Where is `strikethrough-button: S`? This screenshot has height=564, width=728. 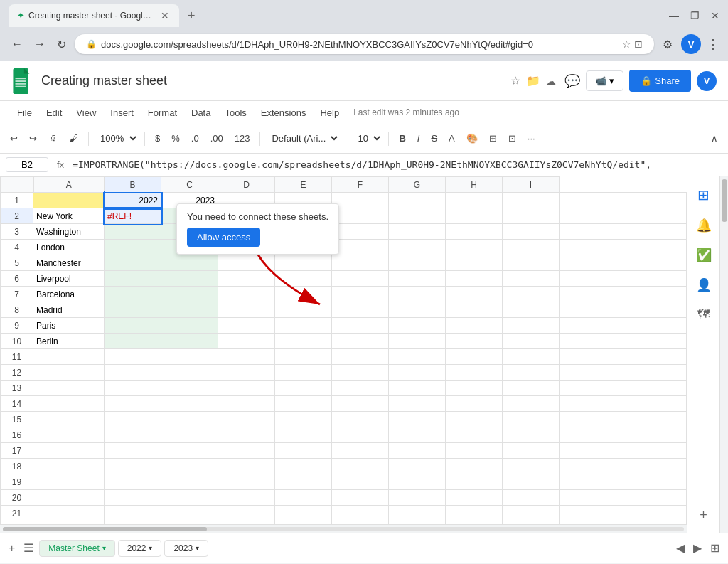 strikethrough-button: S is located at coordinates (434, 138).